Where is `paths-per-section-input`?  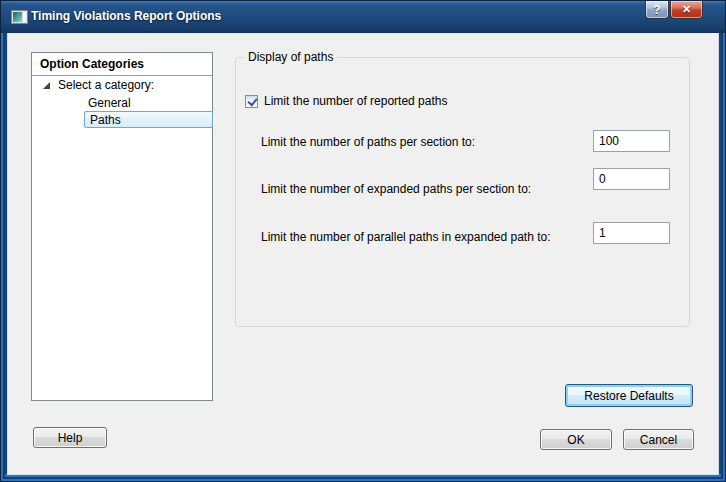 paths-per-section-input is located at coordinates (632, 141).